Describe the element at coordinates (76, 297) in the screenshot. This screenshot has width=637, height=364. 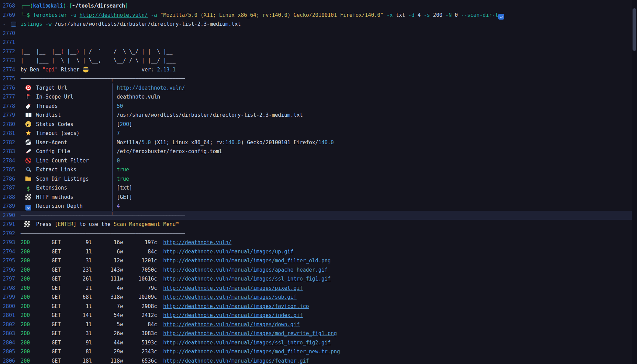
I see `result-line-count: 68l` at that location.